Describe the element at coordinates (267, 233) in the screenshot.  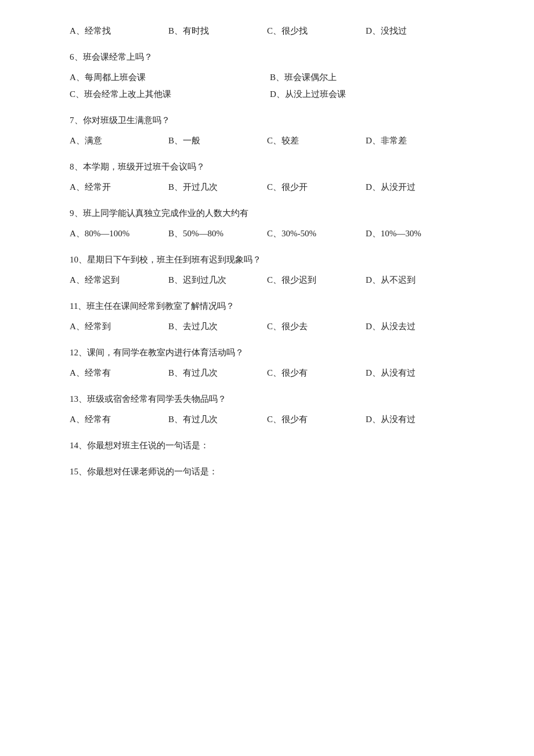
I see `question-9-options: A、80%—100% B、50%—80% C、30%-50% D、10%—30%` at that location.